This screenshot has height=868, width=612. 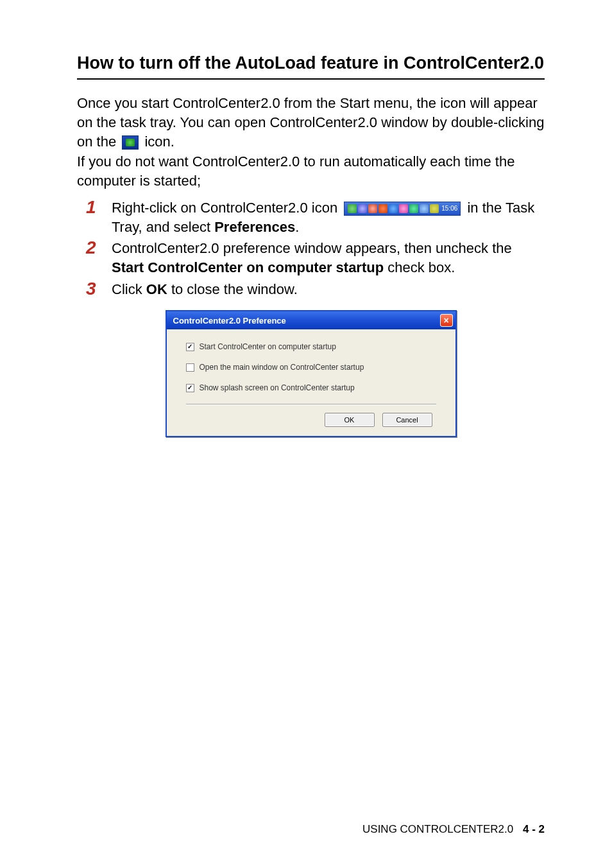 I want to click on step-2-bold: Start ControlCenter on computer startup, so click(x=248, y=267).